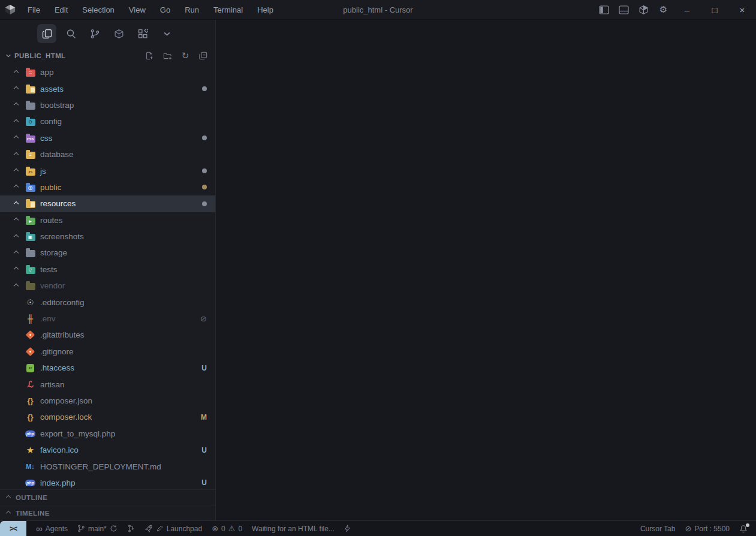  What do you see at coordinates (203, 56) in the screenshot?
I see `collapse-all-icon` at bounding box center [203, 56].